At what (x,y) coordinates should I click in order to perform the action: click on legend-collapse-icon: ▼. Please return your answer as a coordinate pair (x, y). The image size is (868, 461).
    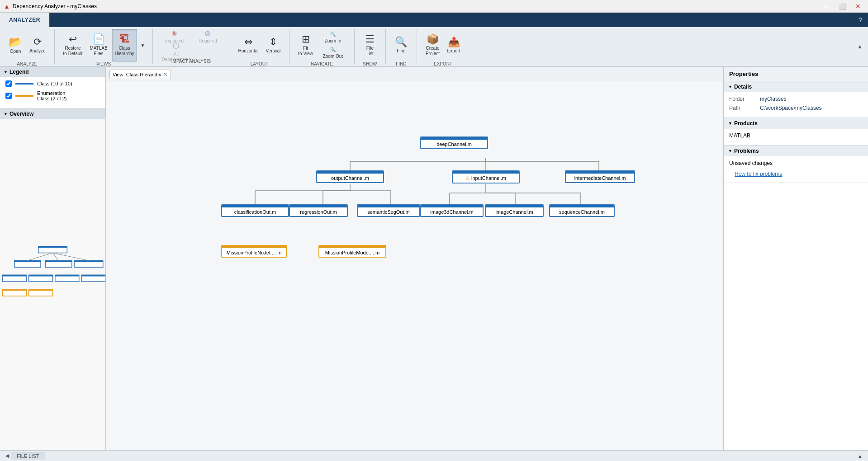
    Looking at the image, I should click on (5, 72).